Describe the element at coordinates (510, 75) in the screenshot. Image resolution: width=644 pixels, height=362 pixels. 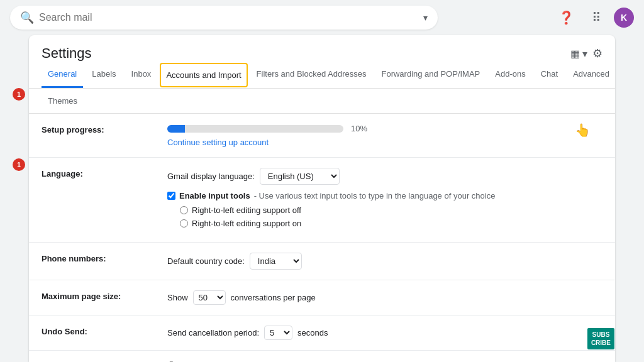
I see `tab-addons: Add-ons` at that location.